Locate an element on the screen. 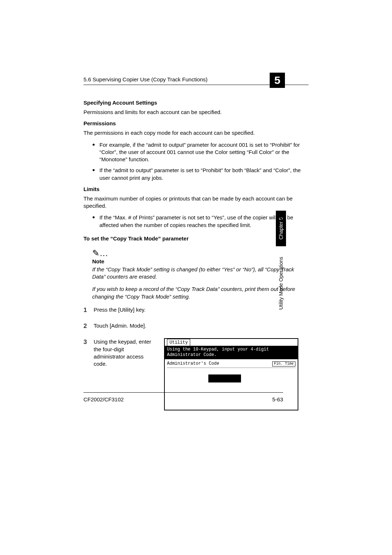 The image size is (392, 555). lcd-instruction-band: Using the 10-Keypad, input your 4-digit … is located at coordinates (231, 352).